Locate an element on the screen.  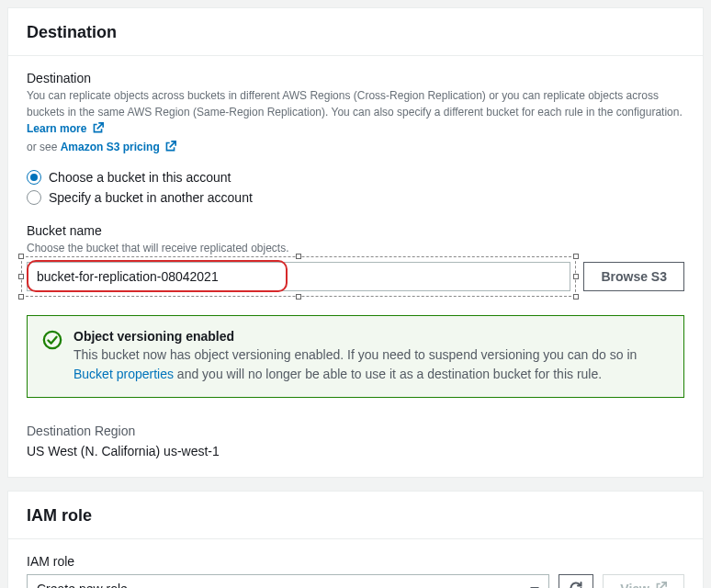
destination-region-label: Destination Region is located at coordinates (356, 431).